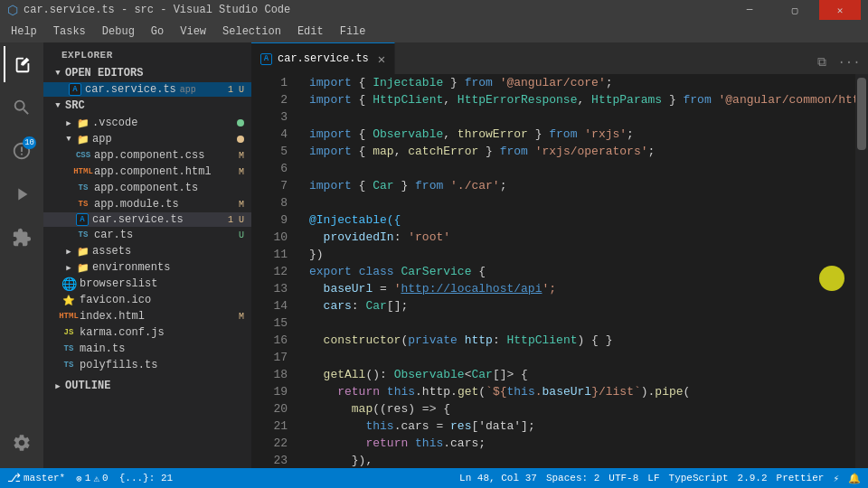 This screenshot has width=868, height=488. What do you see at coordinates (92, 479) in the screenshot?
I see `errors-status: ⊗ 1 ⚠ 0` at bounding box center [92, 479].